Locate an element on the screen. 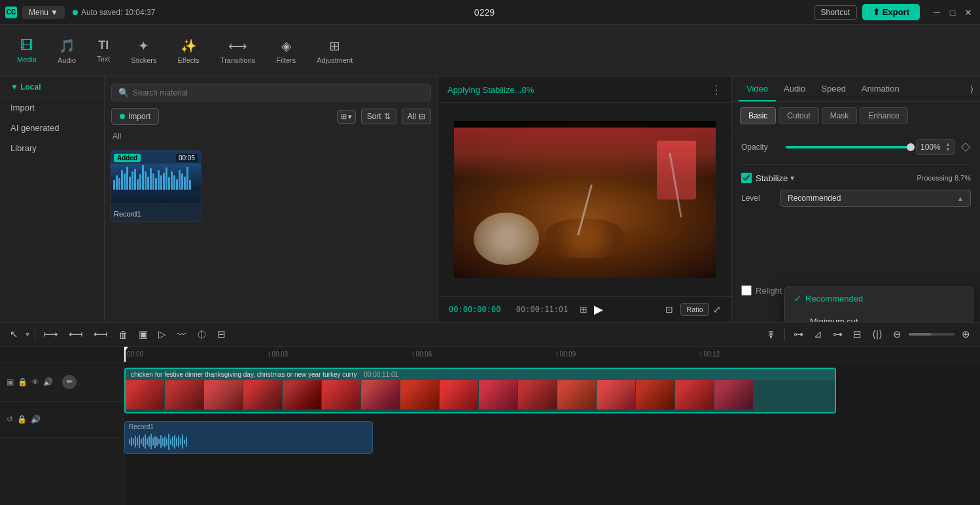 This screenshot has width=980, height=505. search-icon: 🔍 is located at coordinates (124, 93).